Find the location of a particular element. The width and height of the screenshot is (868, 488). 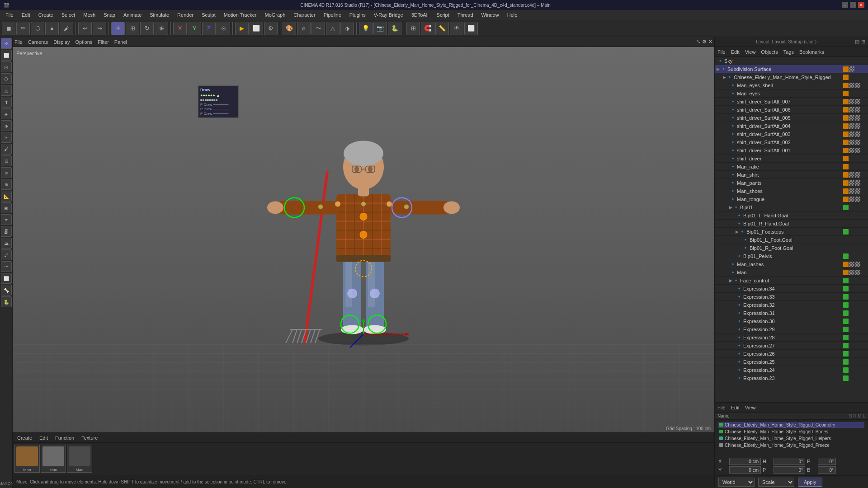

object-row-9: 🔹shirt_driver_SurfAtt_003 is located at coordinates (791, 134).